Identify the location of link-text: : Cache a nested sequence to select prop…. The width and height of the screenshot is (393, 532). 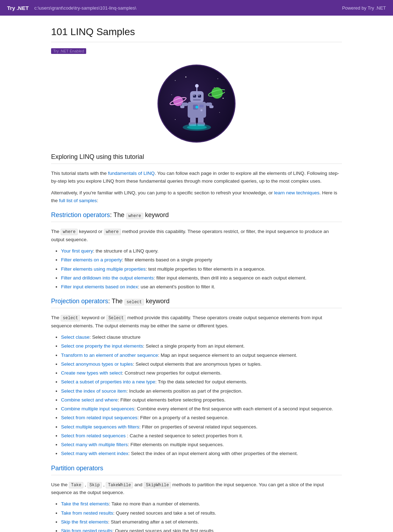
(184, 436).